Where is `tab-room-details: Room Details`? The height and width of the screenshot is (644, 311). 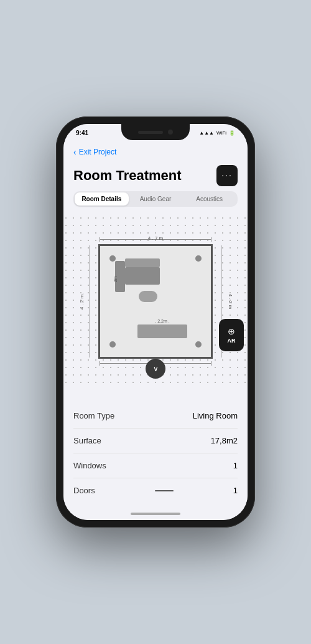
tab-room-details: Room Details is located at coordinates (102, 199).